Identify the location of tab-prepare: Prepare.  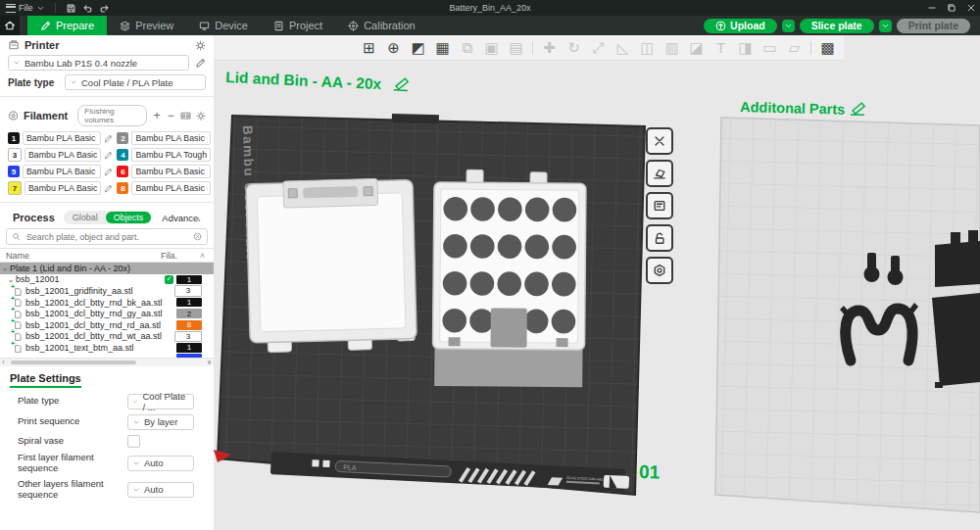
(67, 25).